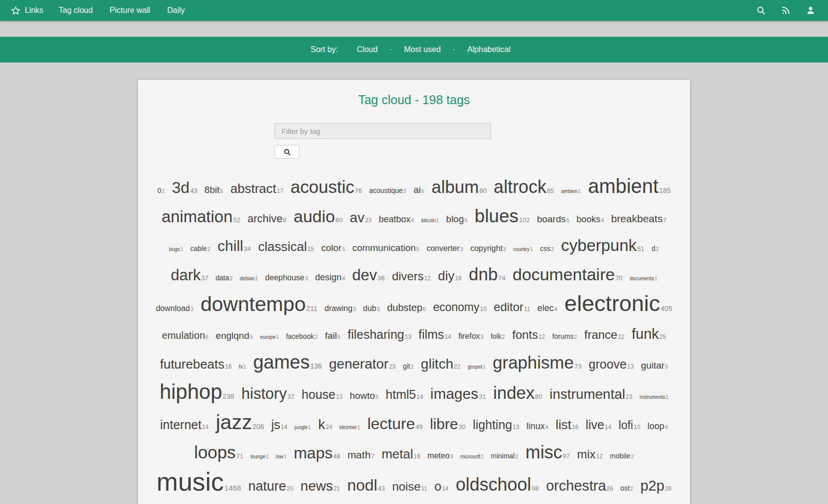 Image resolution: width=828 pixels, height=504 pixels. What do you see at coordinates (656, 486) in the screenshot?
I see `tag-link: p2p26` at bounding box center [656, 486].